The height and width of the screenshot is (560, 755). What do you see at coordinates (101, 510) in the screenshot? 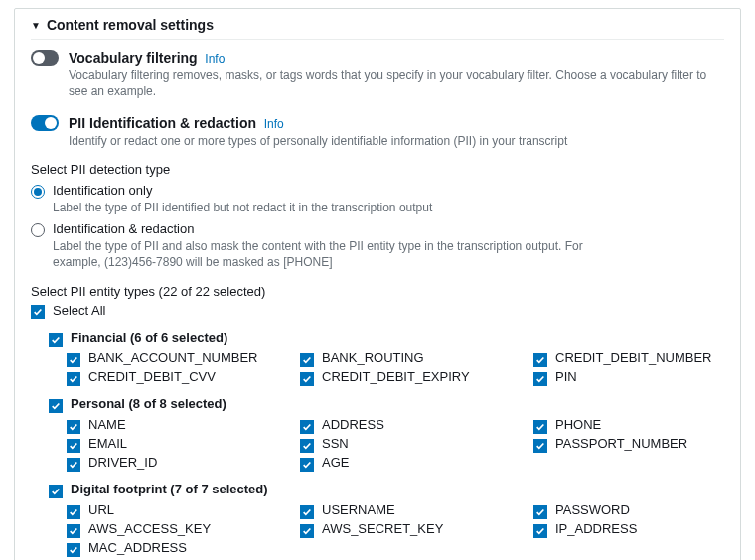
I see `entity-label-url: URL` at bounding box center [101, 510].